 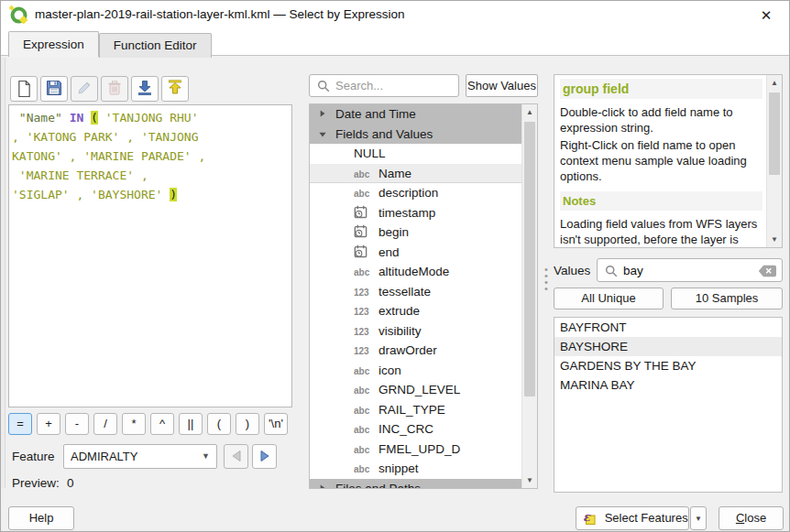 What do you see at coordinates (367, 233) in the screenshot?
I see `date-field-icon` at bounding box center [367, 233].